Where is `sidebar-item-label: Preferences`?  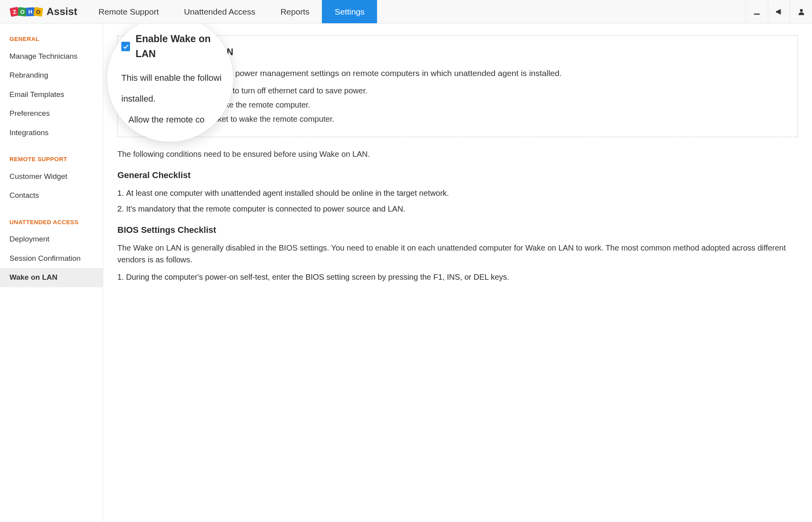 sidebar-item-label: Preferences is located at coordinates (30, 113).